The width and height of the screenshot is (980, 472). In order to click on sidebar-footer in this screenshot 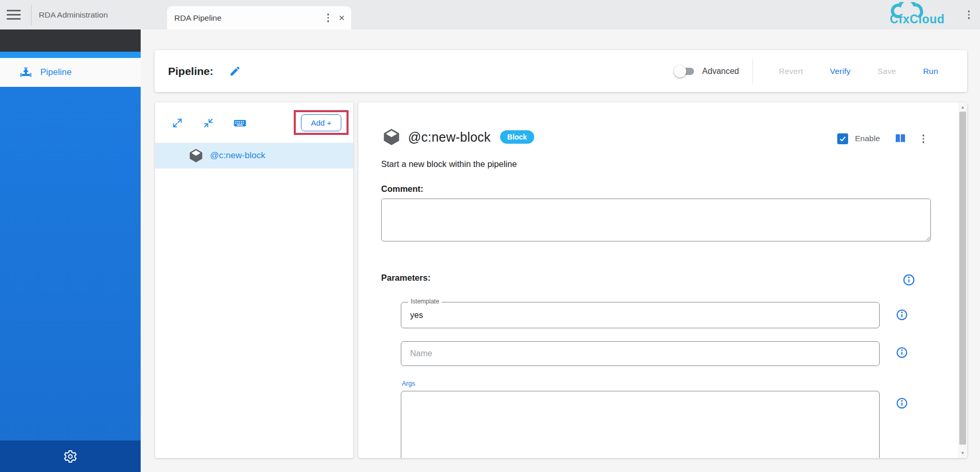, I will do `click(70, 456)`.